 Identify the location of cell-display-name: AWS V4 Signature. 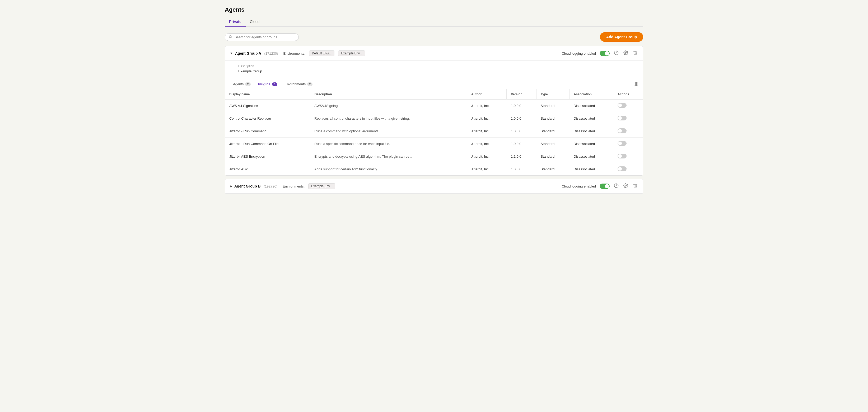
(268, 106).